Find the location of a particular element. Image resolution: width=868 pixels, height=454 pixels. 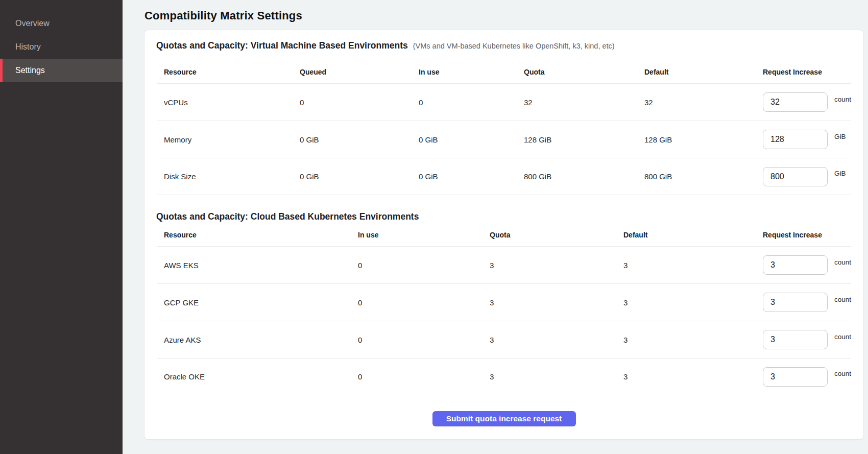

cell-resource: AWS EKS is located at coordinates (254, 266).